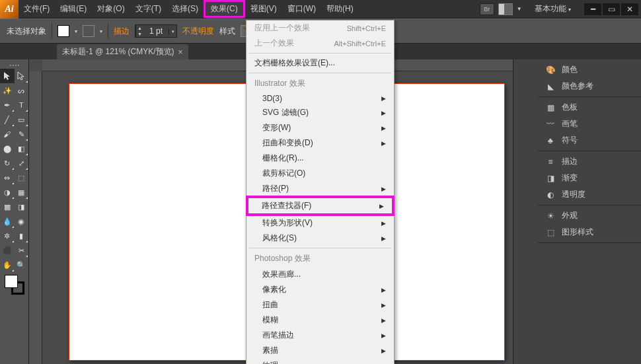 This screenshot has height=364, width=641. I want to click on layout-switcher-icon, so click(506, 9).